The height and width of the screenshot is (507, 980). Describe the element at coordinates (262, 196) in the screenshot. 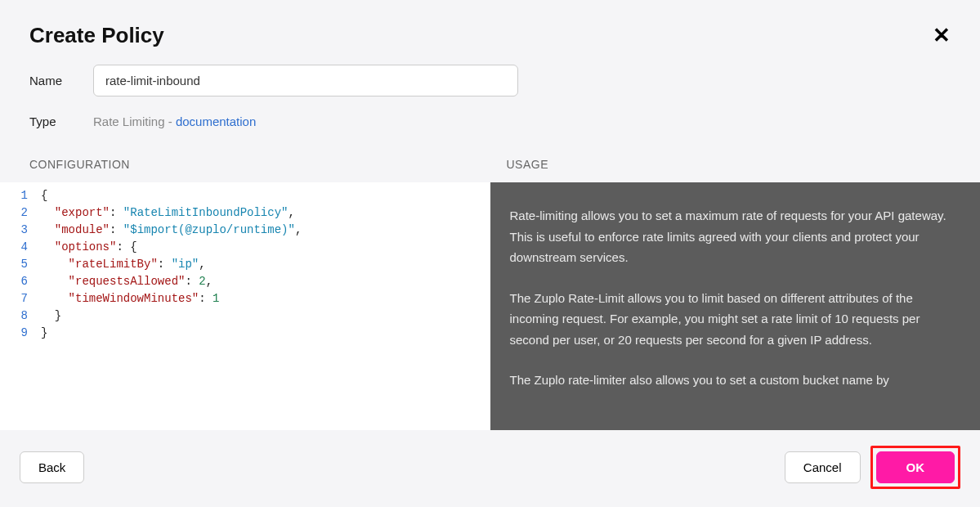

I see `code-line: {` at that location.